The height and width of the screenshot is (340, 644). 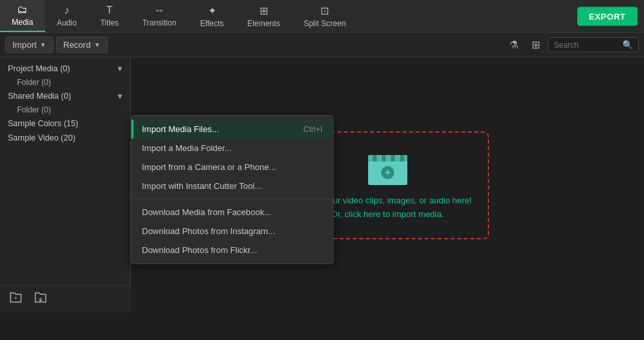 What do you see at coordinates (110, 10) in the screenshot?
I see `titles-icon: T` at bounding box center [110, 10].